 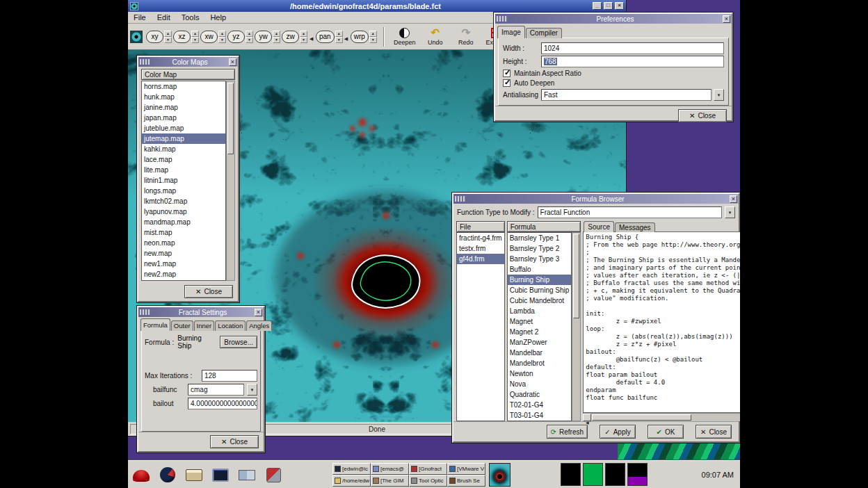 I want to click on tab: Image, so click(x=511, y=32).